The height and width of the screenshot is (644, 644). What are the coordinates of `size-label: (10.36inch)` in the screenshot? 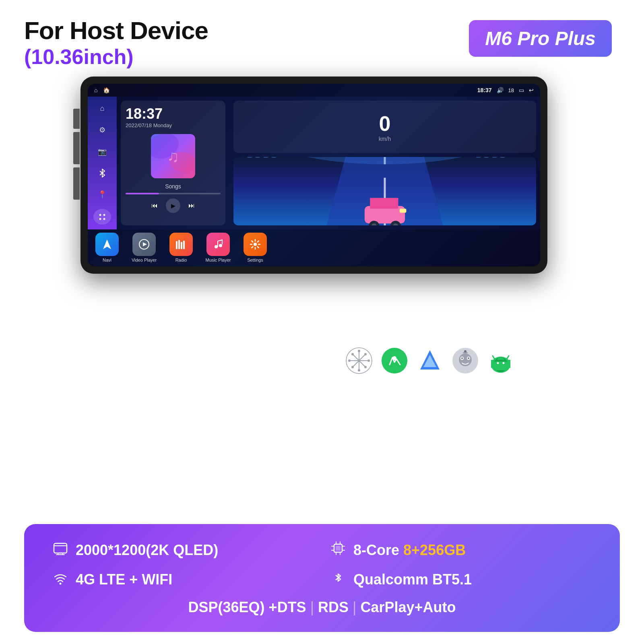 It's located at (116, 57).